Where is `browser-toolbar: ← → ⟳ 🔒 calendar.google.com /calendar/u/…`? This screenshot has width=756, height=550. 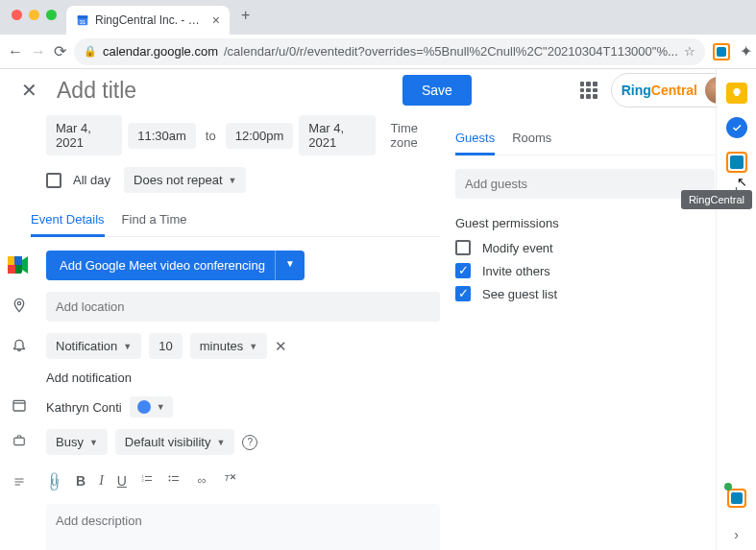 browser-toolbar: ← → ⟳ 🔒 calendar.google.com /calendar/u/… is located at coordinates (378, 52).